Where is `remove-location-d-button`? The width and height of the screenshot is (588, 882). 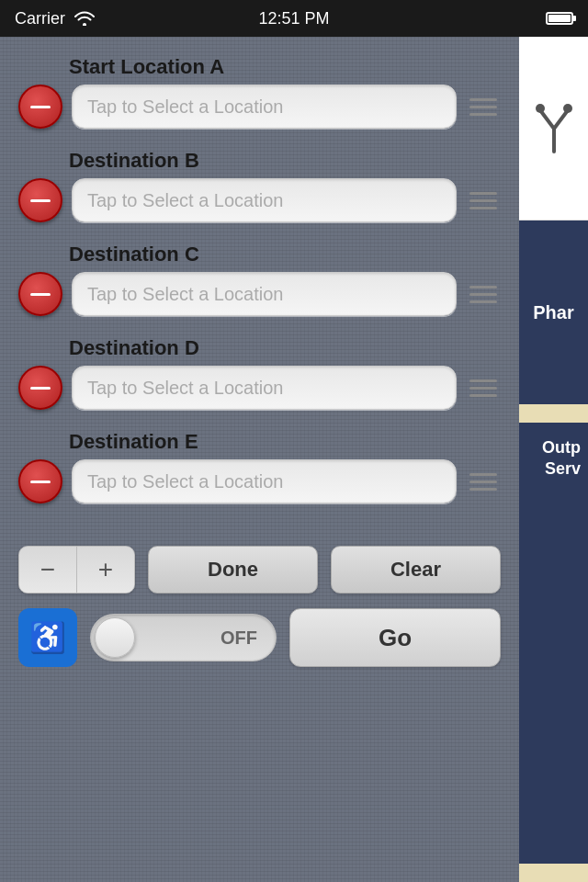 remove-location-d-button is located at coordinates (40, 388).